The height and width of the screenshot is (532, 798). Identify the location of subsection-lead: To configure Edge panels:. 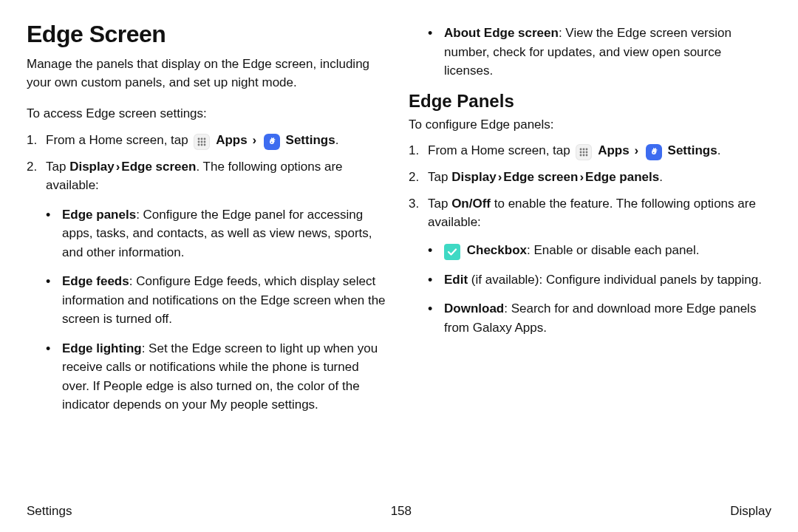
(590, 126).